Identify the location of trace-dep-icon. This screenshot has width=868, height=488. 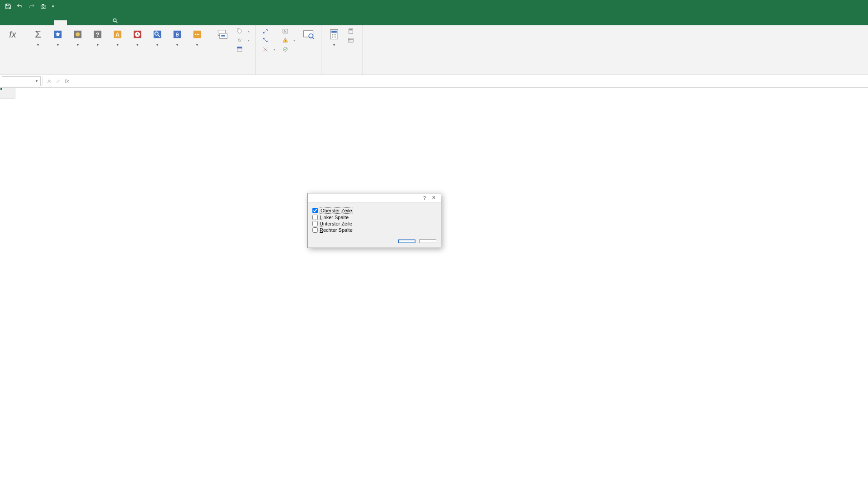
(265, 40).